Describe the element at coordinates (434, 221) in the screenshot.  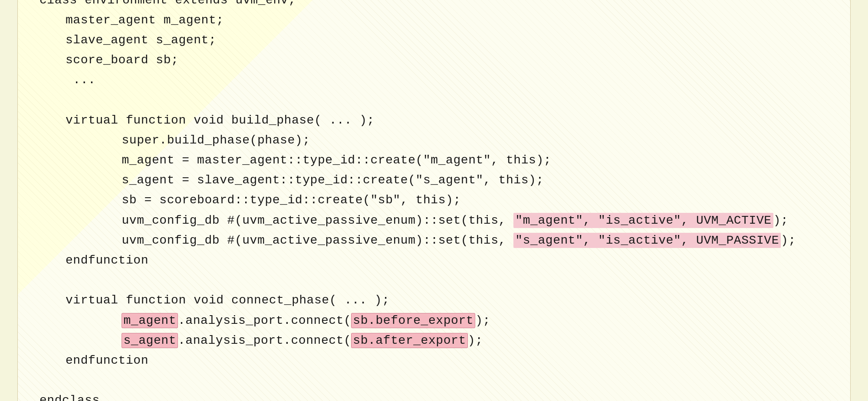
I see `line-12: uvm_config_db #(uvm_active_passive_enum)…` at that location.